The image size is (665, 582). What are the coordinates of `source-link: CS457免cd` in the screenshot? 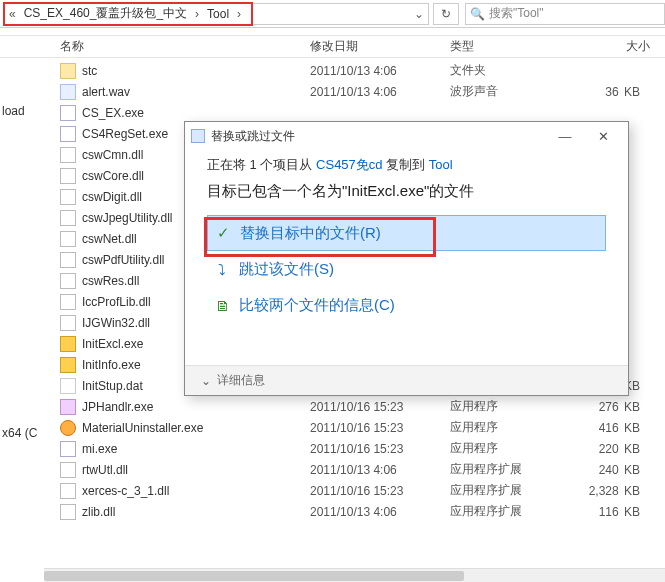 It's located at (349, 164).